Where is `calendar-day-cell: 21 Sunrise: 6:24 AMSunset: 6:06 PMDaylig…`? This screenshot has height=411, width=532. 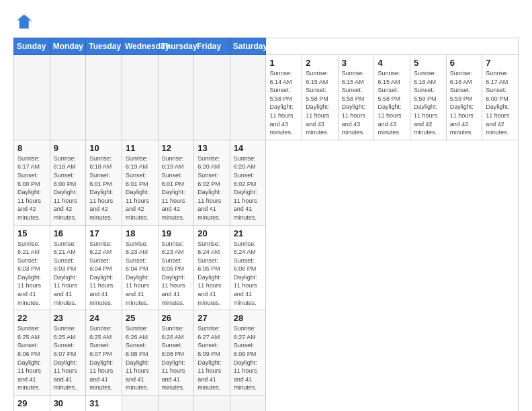 calendar-day-cell: 21 Sunrise: 6:24 AMSunset: 6:06 PMDaylig… is located at coordinates (248, 267).